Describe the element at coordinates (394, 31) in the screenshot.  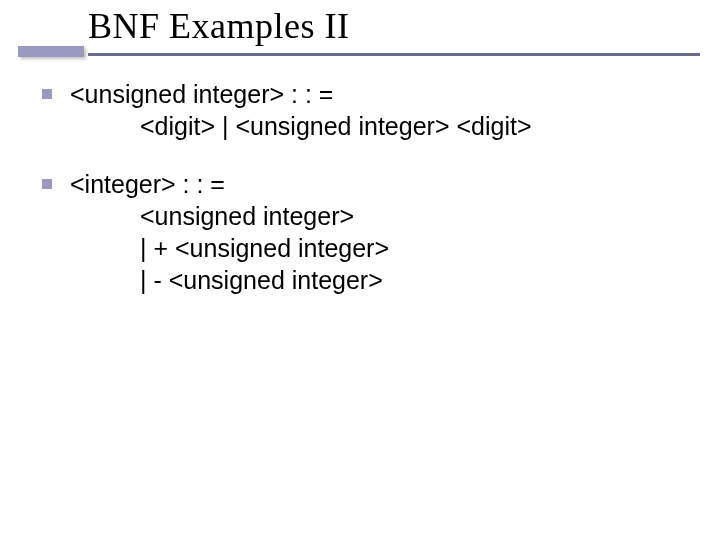
I see `title-region: BNF Examples II` at that location.